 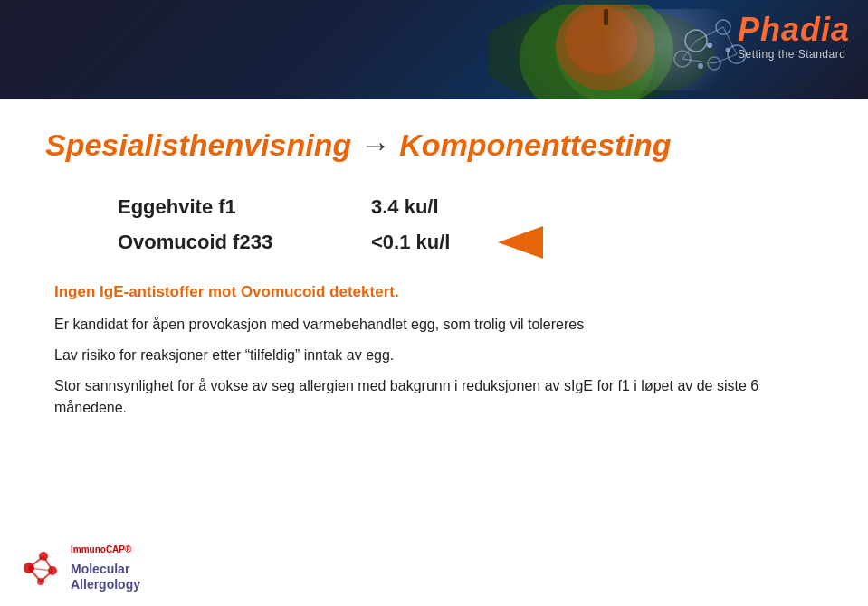 What do you see at coordinates (624, 52) in the screenshot?
I see `banner-decoration` at bounding box center [624, 52].